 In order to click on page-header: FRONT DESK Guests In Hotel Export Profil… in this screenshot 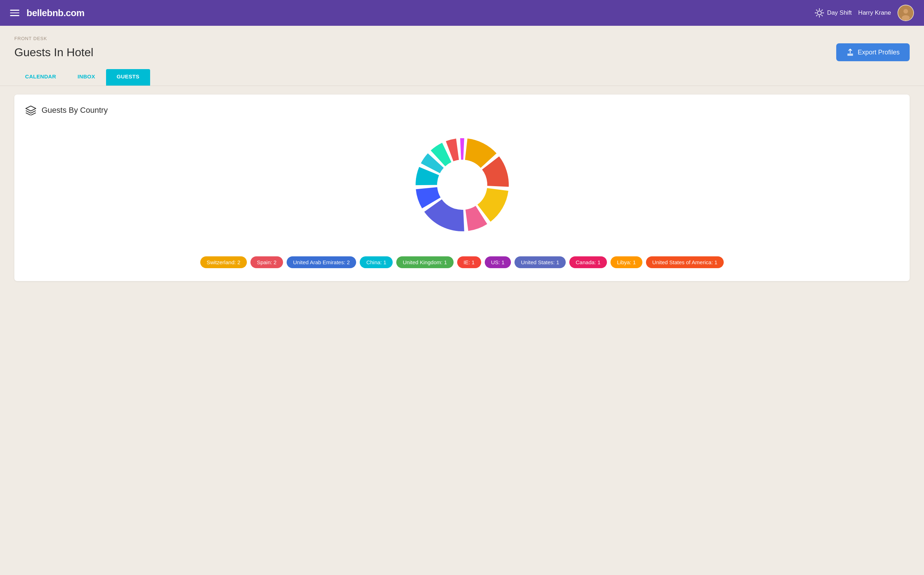, I will do `click(462, 43)`.